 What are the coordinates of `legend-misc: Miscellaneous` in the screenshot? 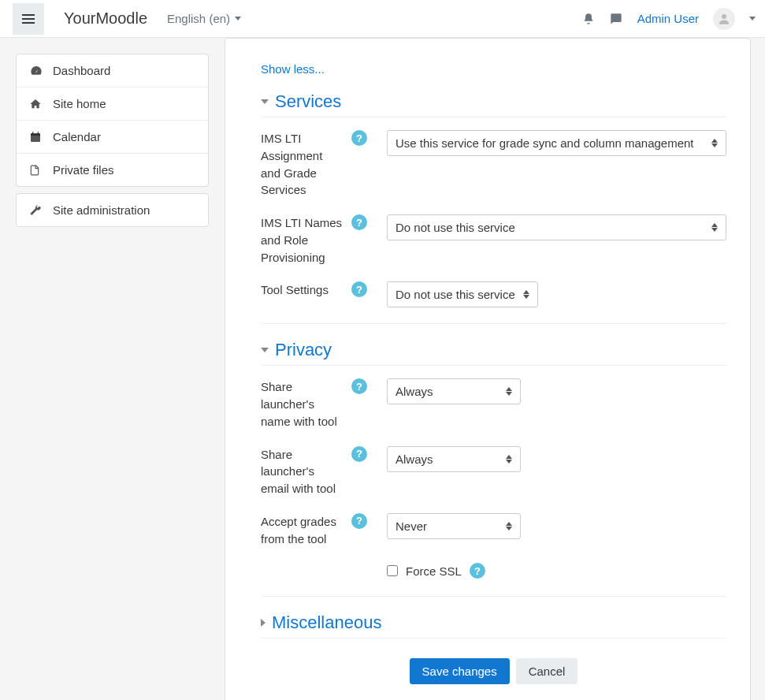 It's located at (493, 625).